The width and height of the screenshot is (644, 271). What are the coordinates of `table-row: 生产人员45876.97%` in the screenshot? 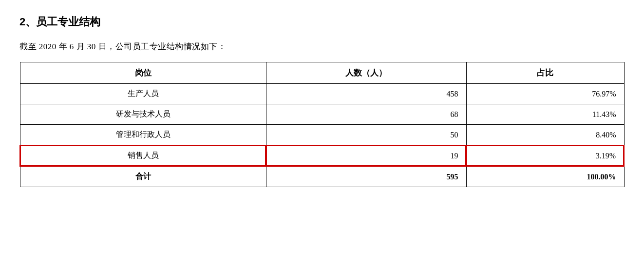 It's located at (322, 94).